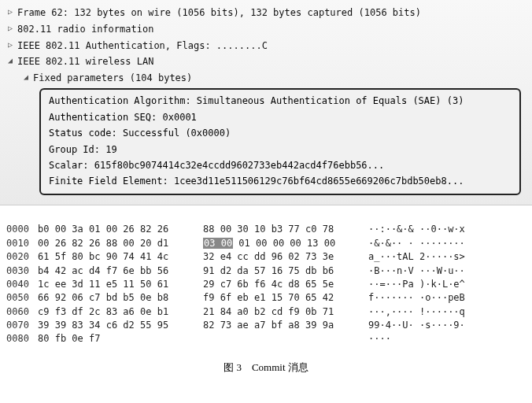 The image size is (532, 403). What do you see at coordinates (266, 298) in the screenshot?
I see `hex-row: 0050 66 92 06 c7 bd b5 0e b8 f9 6f eb e1…` at bounding box center [266, 298].